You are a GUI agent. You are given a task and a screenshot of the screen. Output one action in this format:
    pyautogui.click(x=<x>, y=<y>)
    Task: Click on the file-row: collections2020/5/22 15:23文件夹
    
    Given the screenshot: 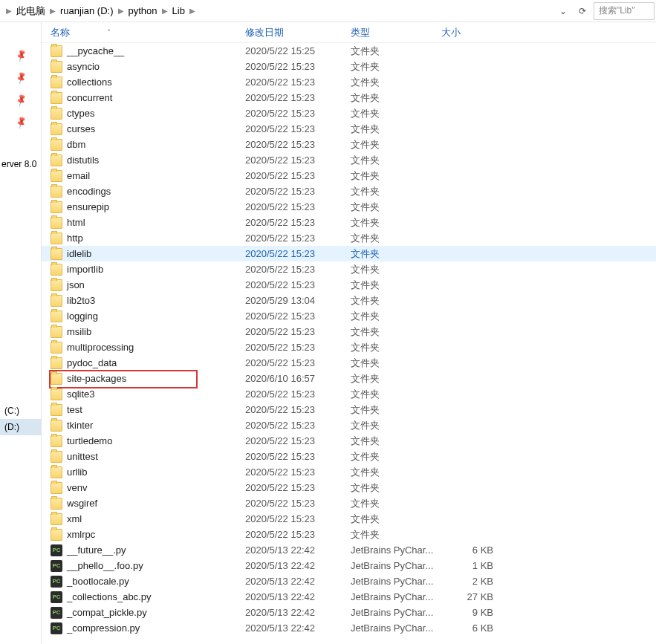 What is the action you would take?
    pyautogui.click(x=349, y=82)
    